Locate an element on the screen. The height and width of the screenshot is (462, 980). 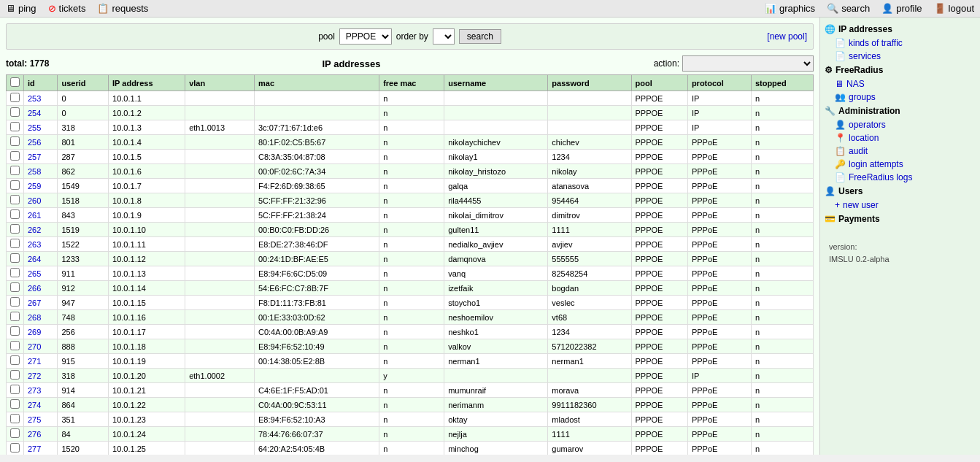
profile-nav: 👤 profile is located at coordinates (902, 9).